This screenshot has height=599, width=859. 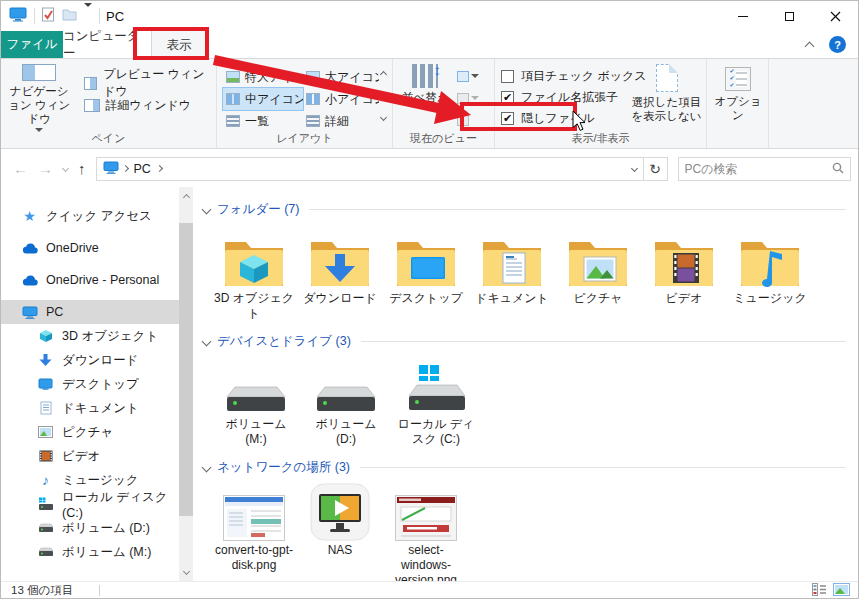 What do you see at coordinates (340, 532) in the screenshot?
I see `network-tile-nas: NAS` at bounding box center [340, 532].